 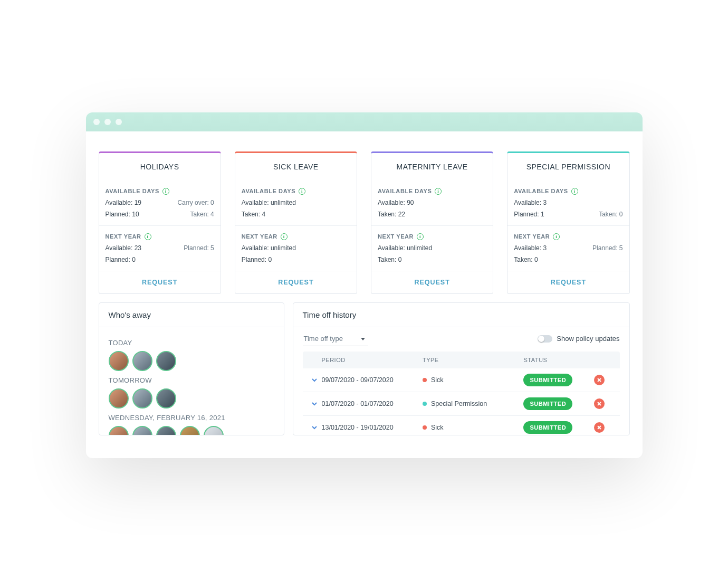 I want to click on time-off-type-select: Time off type, so click(x=336, y=339).